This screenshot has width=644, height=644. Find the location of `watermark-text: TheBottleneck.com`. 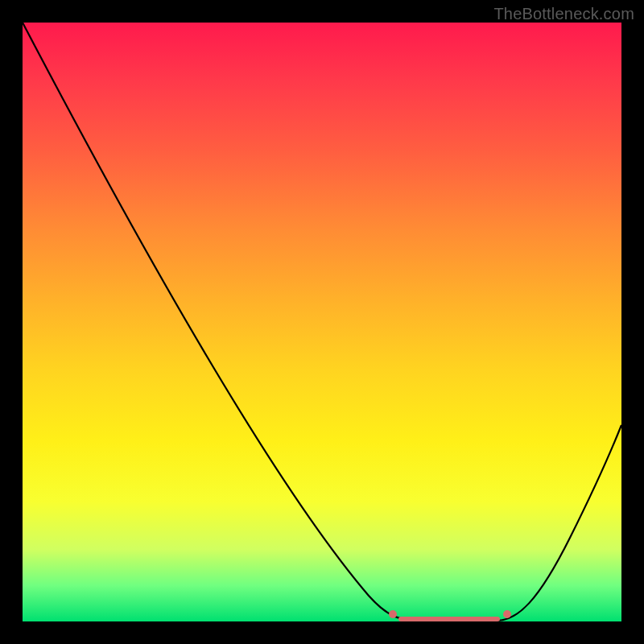

watermark-text: TheBottleneck.com is located at coordinates (564, 14).